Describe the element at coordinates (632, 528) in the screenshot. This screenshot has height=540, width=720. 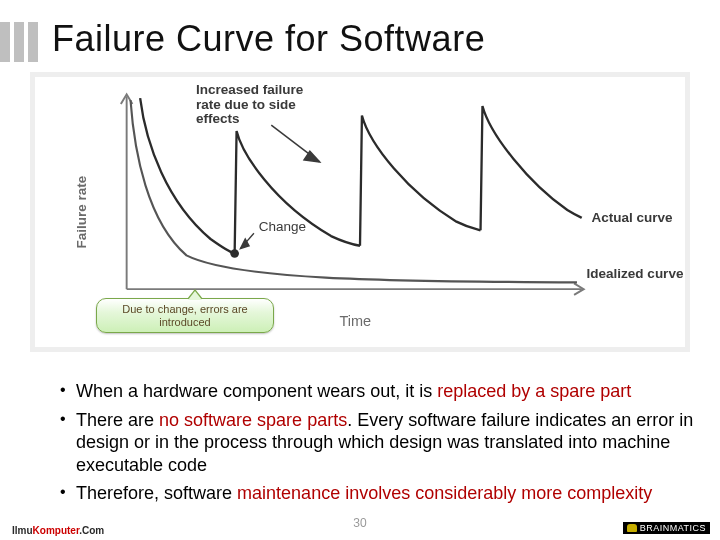
I see `brain-icon` at that location.